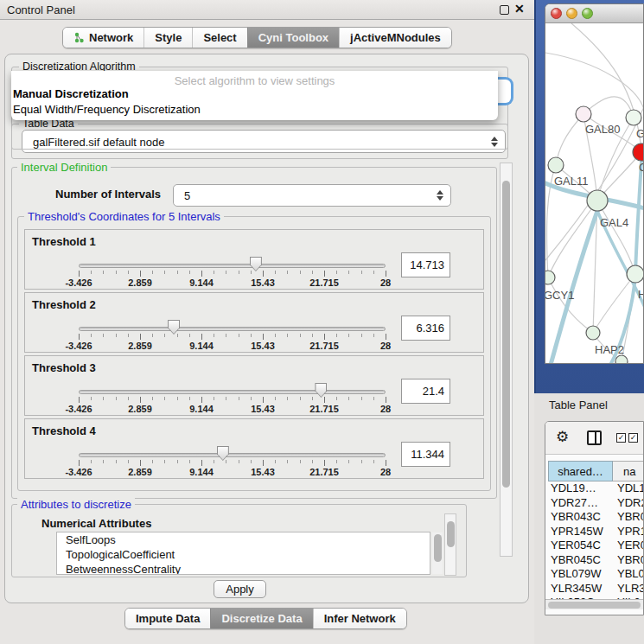 The width and height of the screenshot is (644, 644). I want to click on zoom-traffic-light-icon, so click(588, 14).